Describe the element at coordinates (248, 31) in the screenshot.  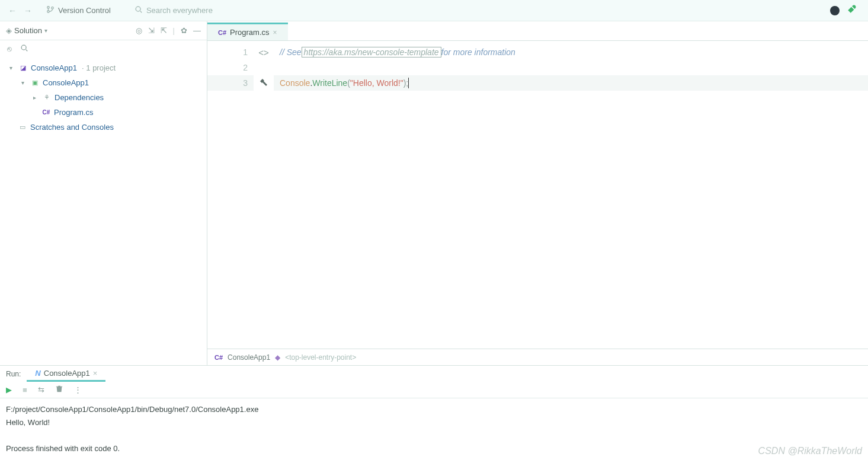
I see `tab-program-cs: C# Program.cs ×` at that location.